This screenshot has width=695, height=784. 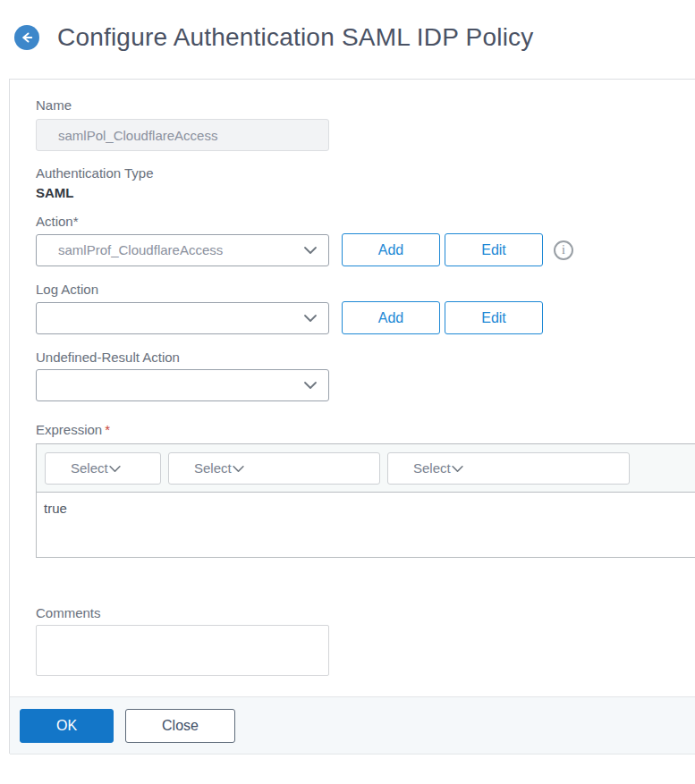 I want to click on expression-textarea: true, so click(x=366, y=525).